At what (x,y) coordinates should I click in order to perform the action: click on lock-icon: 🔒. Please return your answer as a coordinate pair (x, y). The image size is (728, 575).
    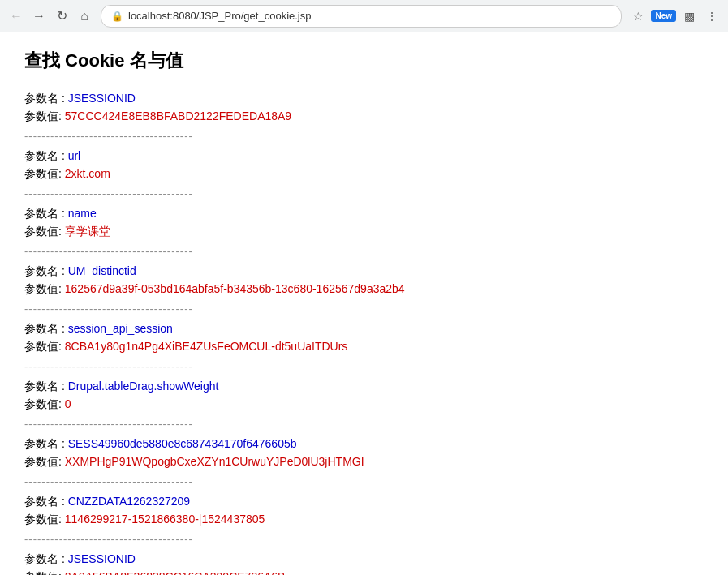
    Looking at the image, I should click on (117, 16).